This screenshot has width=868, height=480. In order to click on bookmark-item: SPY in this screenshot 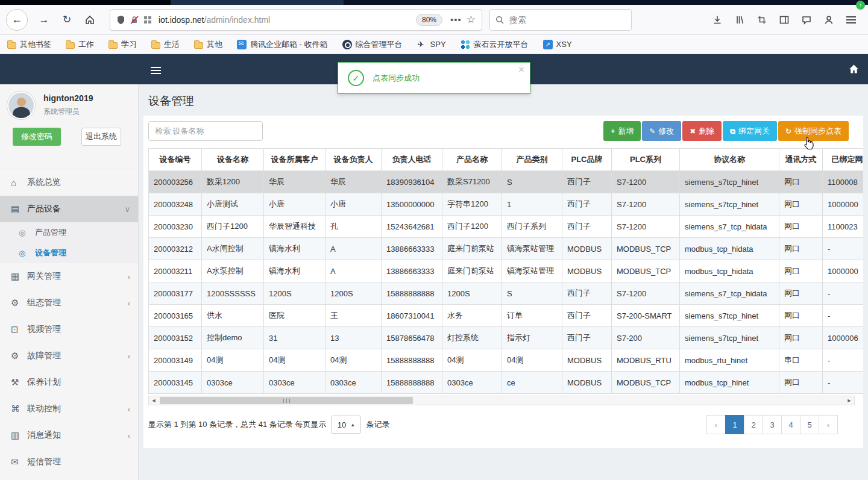, I will do `click(432, 45)`.